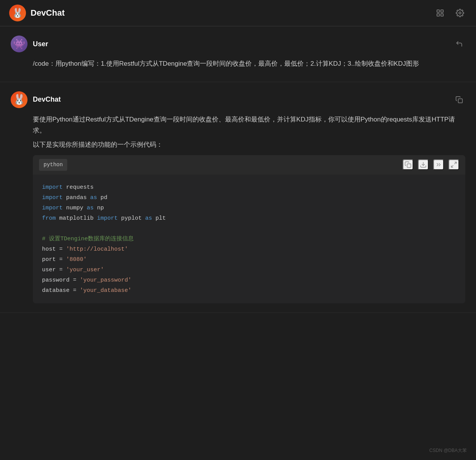 The height and width of the screenshot is (460, 476). Describe the element at coordinates (460, 13) in the screenshot. I see `settings-button` at that location.